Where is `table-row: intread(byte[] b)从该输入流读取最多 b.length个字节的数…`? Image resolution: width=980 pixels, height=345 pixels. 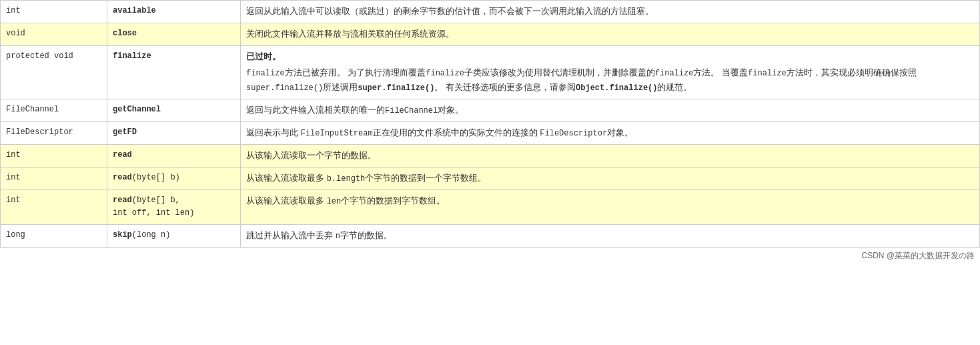
table-row: intread(byte[] b)从该输入流读取最多 b.length个字节的数… is located at coordinates (490, 178).